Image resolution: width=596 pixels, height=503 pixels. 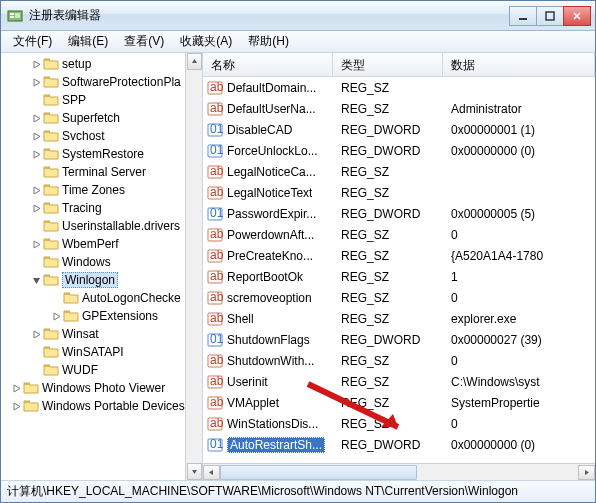 I want to click on tree-label: Windows Portable Devices, so click(x=114, y=406).